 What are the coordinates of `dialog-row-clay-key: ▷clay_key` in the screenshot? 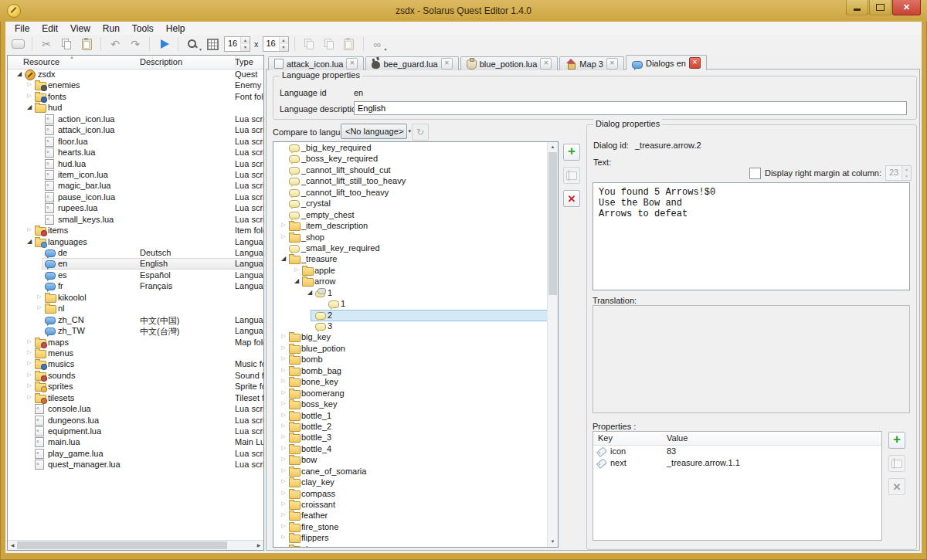 It's located at (411, 482).